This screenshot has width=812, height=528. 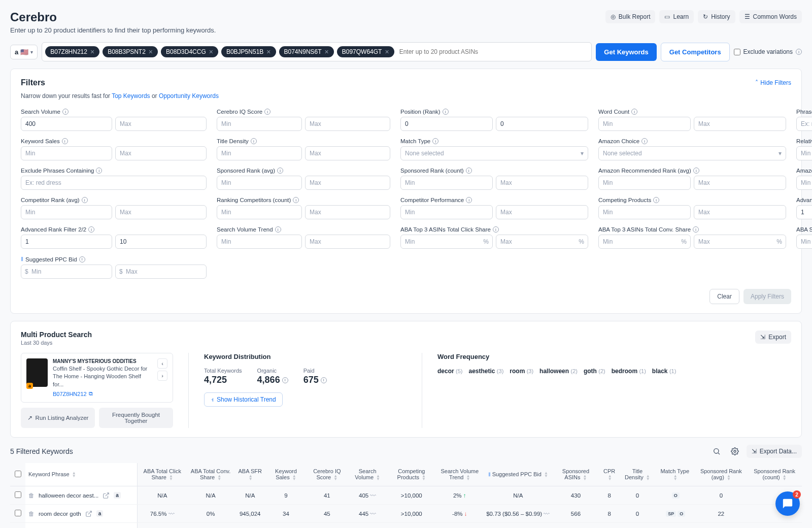 I want to click on column-header: ABA Total Click Share ▲▼, so click(x=162, y=475).